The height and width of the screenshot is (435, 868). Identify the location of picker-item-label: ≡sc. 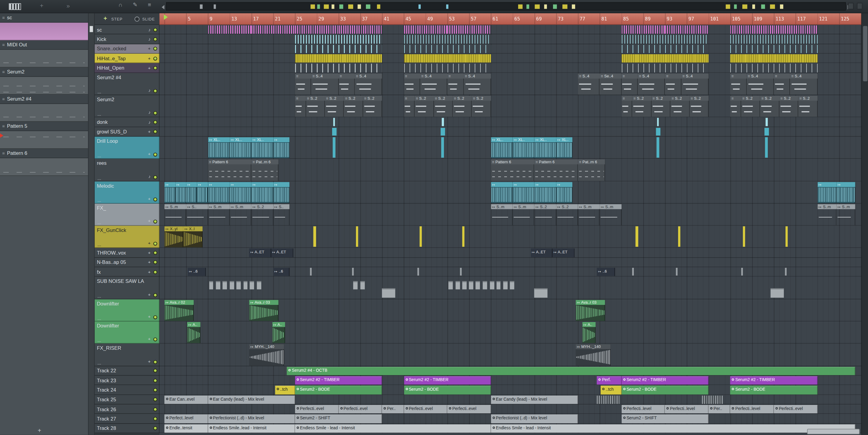
(44, 18).